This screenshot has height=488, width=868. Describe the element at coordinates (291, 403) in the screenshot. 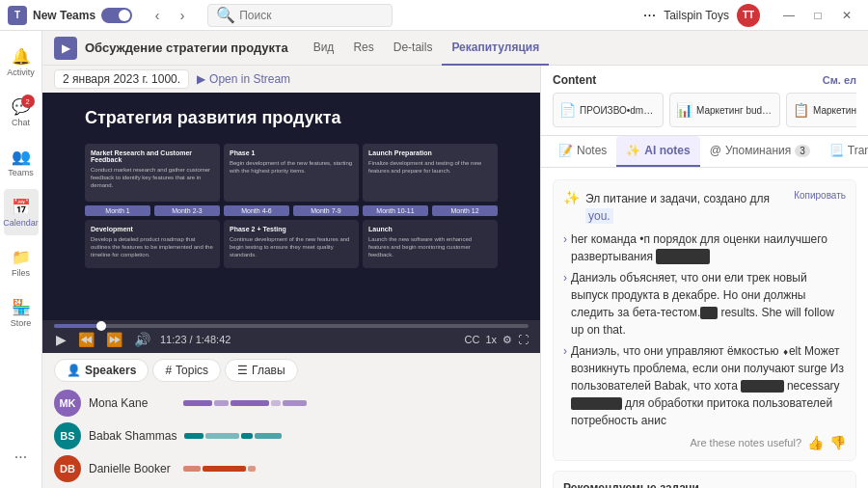

I see `speaker-row-mona: MK Mona Kane` at that location.